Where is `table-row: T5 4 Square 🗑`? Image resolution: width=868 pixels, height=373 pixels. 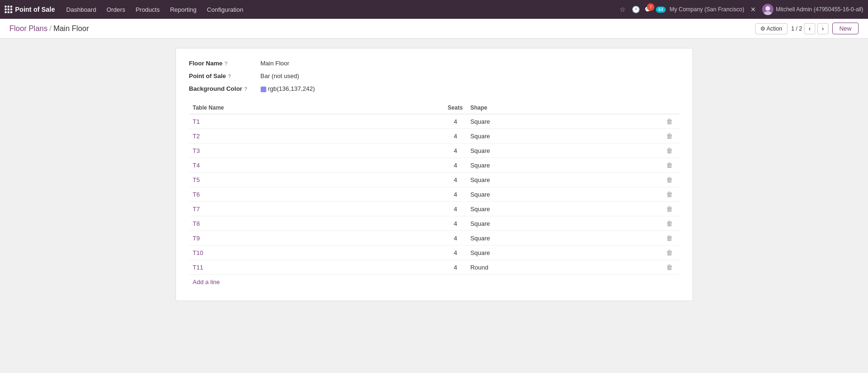 table-row: T5 4 Square 🗑 is located at coordinates (434, 180).